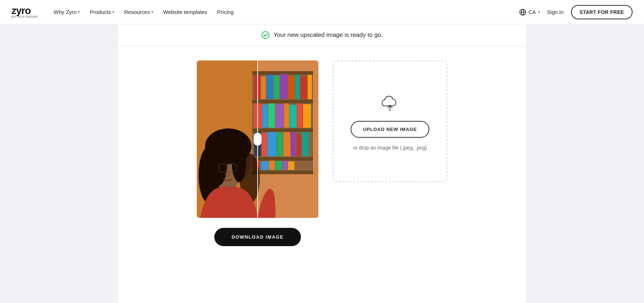 Image resolution: width=644 pixels, height=303 pixels. Describe the element at coordinates (328, 35) in the screenshot. I see `success-message: Your new upscaled image is ready to go.` at that location.